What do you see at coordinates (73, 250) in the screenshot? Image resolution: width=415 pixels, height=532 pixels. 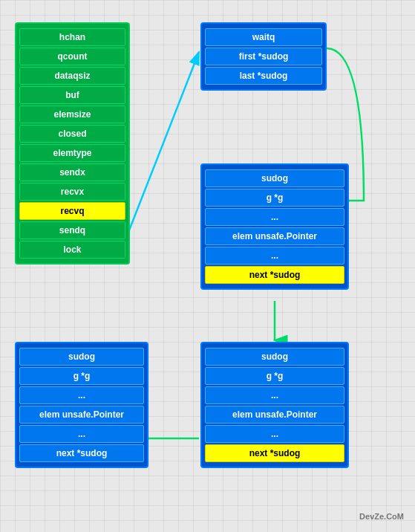 I see `row-lock: lock` at bounding box center [73, 250].